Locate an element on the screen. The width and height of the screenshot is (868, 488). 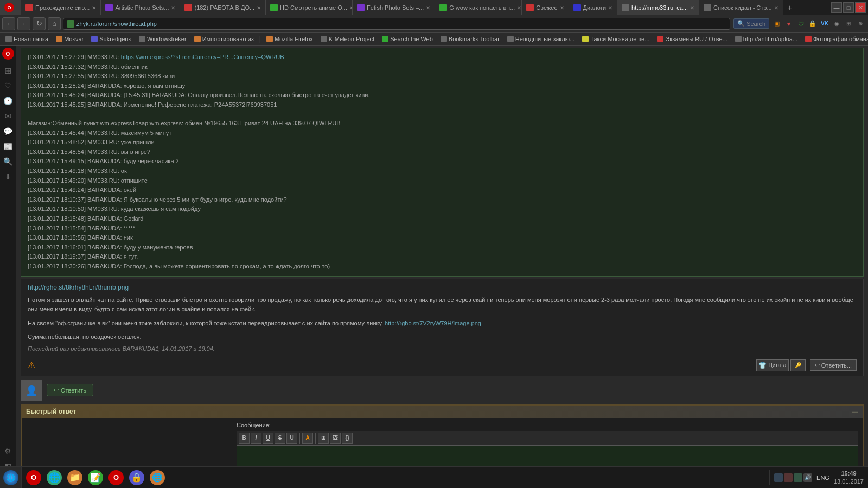
collapse-icon: — is located at coordinates (855, 412).